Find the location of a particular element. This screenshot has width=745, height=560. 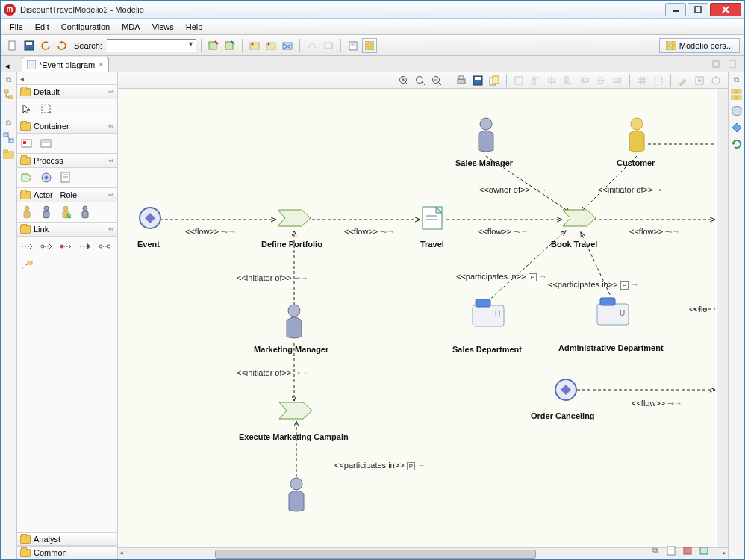

node-customer: Customer is located at coordinates (636, 163).